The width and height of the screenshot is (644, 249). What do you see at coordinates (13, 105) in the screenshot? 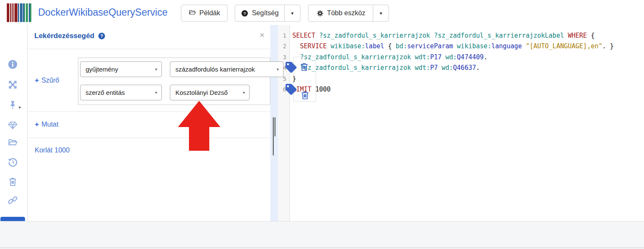
I see `pin-icon` at bounding box center [13, 105].